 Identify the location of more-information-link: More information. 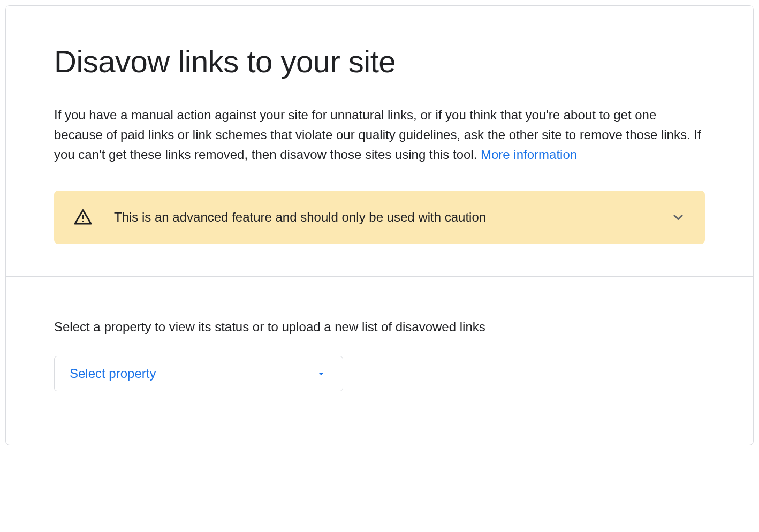
(529, 154).